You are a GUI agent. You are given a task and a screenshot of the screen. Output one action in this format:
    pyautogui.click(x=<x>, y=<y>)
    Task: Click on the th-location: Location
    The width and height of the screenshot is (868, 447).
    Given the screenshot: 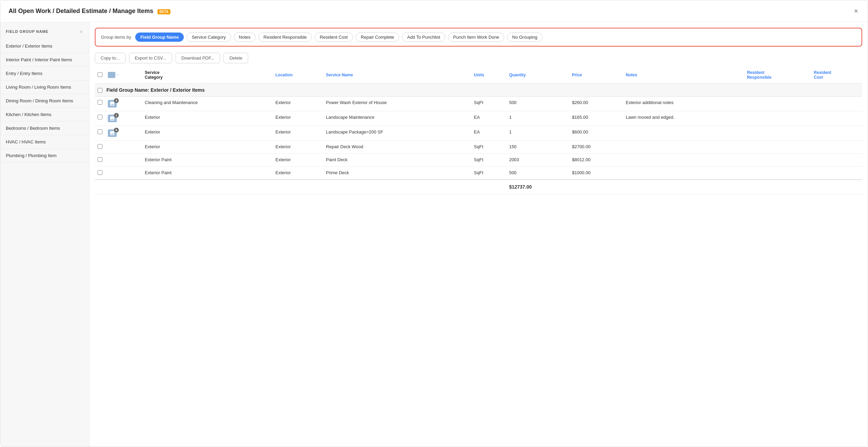 What is the action you would take?
    pyautogui.click(x=298, y=75)
    